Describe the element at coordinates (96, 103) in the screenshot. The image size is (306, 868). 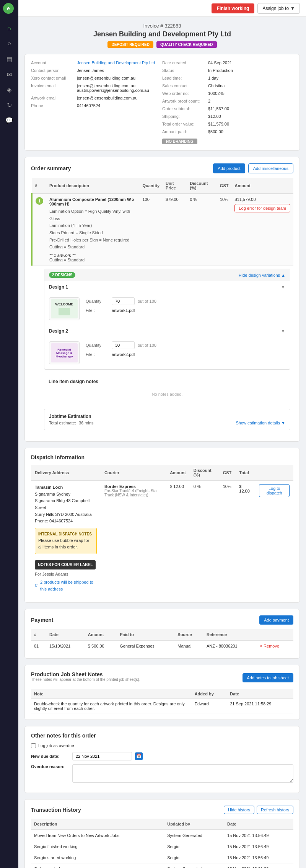
I see `info-left: Account Jensen Building and Development …` at that location.